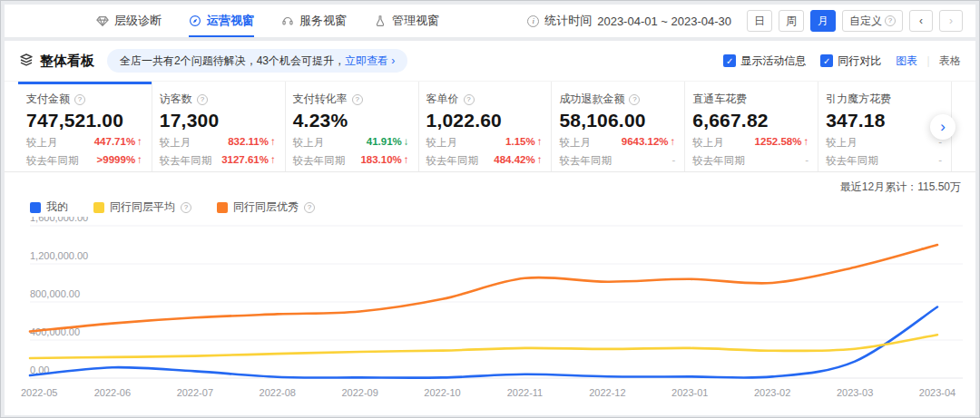  What do you see at coordinates (851, 62) in the screenshot?
I see `peer-compare-checkbox: ✓ 同行对比` at bounding box center [851, 62].